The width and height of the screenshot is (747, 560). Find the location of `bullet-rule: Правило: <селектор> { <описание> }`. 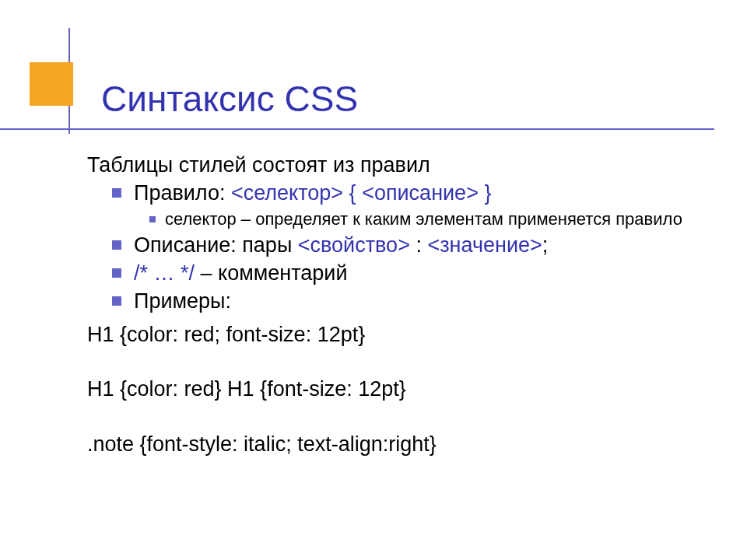

bullet-rule: Правило: <селектор> { <описание> } is located at coordinates (410, 193).